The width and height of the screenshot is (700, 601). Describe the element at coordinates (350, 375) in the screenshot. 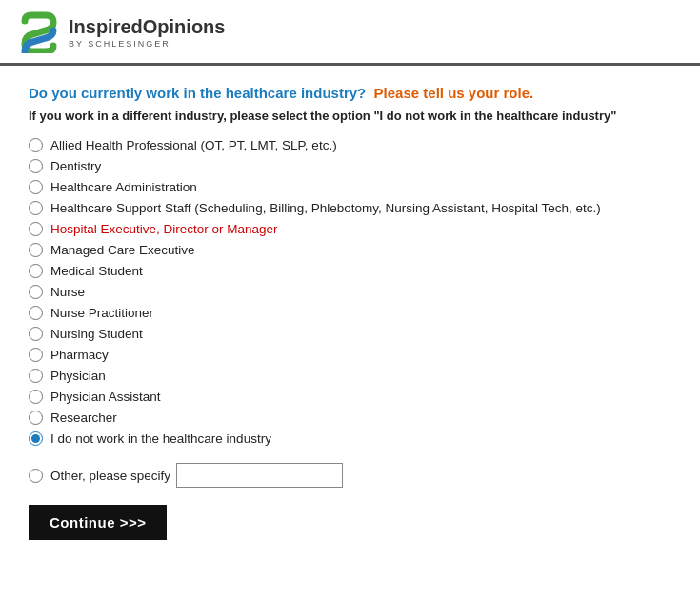

I see `list-item: Physician` at that location.